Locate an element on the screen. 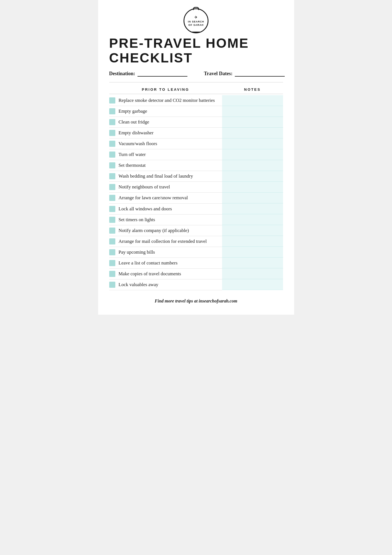 The height and width of the screenshot is (555, 392). list-item: Clean out fridge is located at coordinates (166, 122).